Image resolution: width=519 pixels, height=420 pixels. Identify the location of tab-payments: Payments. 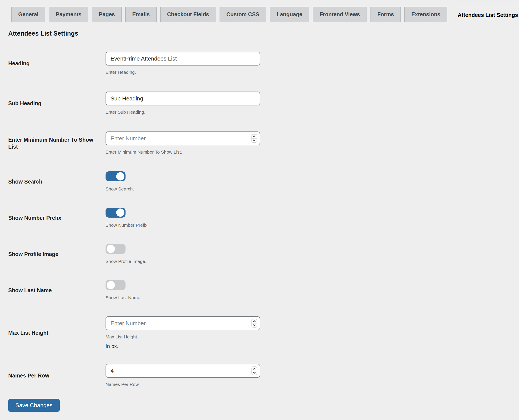
(69, 14).